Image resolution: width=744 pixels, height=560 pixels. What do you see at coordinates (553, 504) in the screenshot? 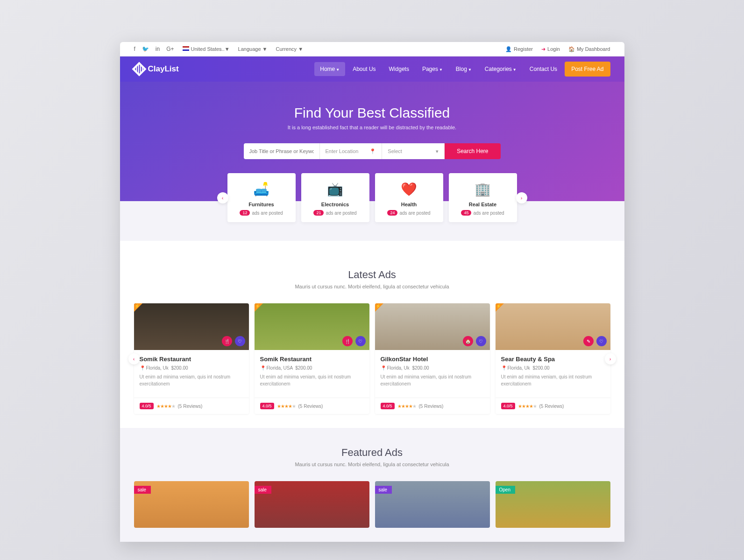
I see `featured-card: Open` at bounding box center [553, 504].